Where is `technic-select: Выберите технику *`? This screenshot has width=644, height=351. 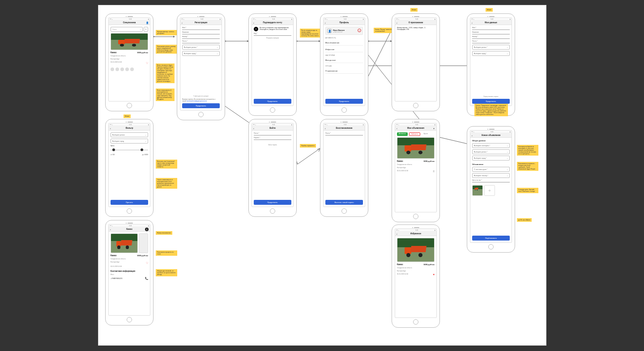 technic-select: Выберите технику * is located at coordinates (491, 175).